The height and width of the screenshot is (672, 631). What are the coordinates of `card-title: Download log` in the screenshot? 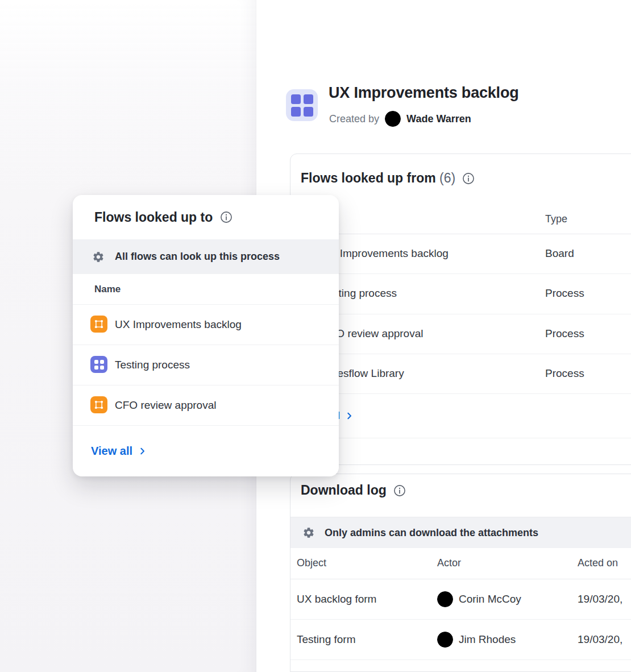 It's located at (343, 490).